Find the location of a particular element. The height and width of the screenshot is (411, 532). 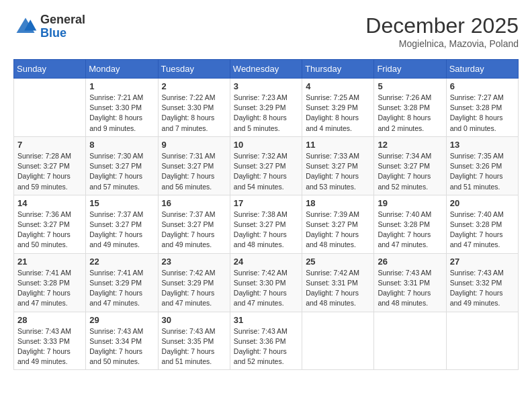

day-info: Sunrise: 7:43 AMSunset: 3:31 PMDaylight:… is located at coordinates (410, 289).